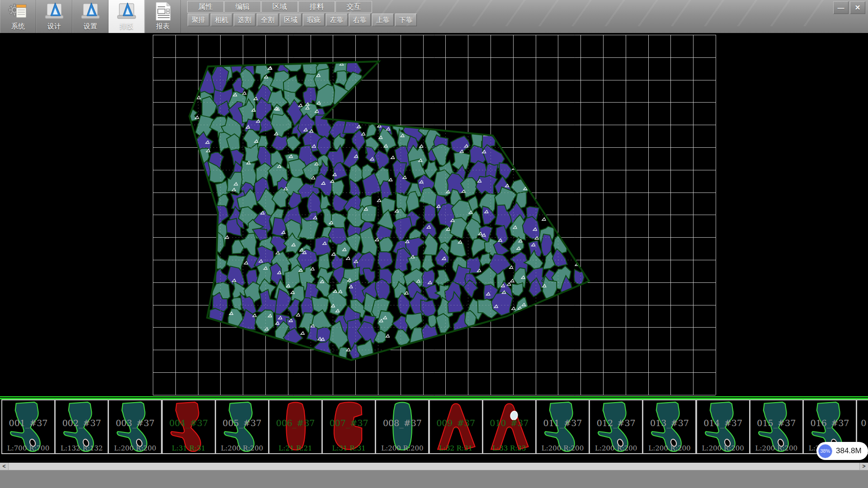 The height and width of the screenshot is (488, 868). Describe the element at coordinates (349, 423) in the screenshot. I see `piece-title: 007_#37` at that location.